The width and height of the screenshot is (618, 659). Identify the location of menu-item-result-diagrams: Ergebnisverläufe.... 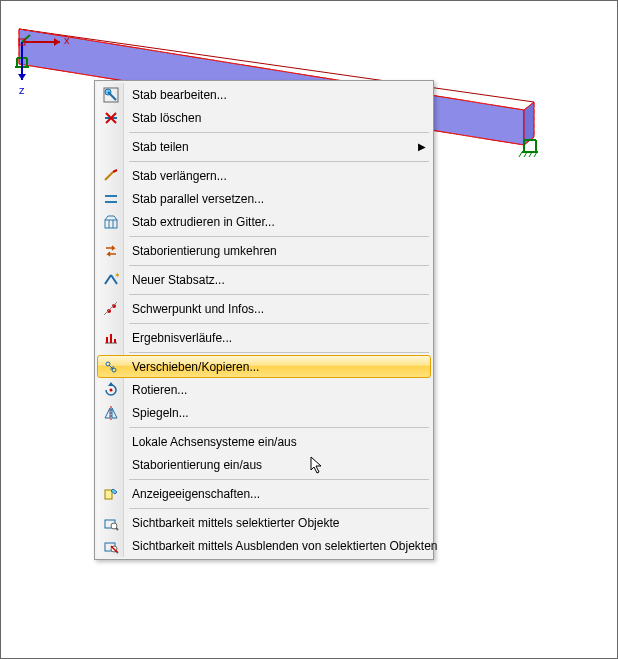
(264, 338).